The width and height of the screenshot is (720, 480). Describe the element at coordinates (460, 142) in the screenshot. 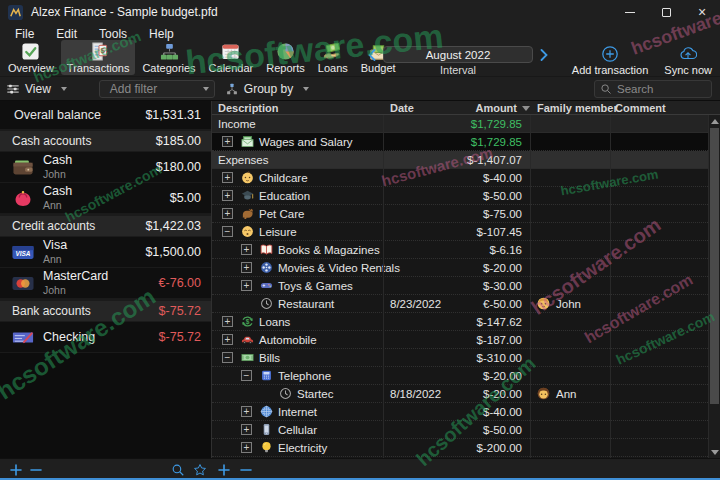

I see `table-row-wages-and-salary: +Wages and Salary$1,729.85` at that location.